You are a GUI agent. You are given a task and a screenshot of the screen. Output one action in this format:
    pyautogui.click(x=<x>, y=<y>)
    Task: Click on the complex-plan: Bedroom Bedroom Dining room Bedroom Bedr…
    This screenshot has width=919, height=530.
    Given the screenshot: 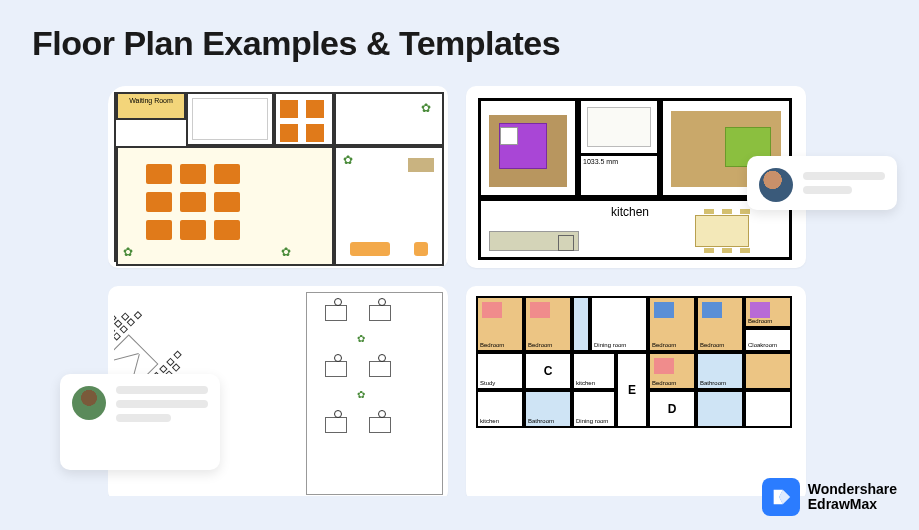 What is the action you would take?
    pyautogui.click(x=636, y=393)
    